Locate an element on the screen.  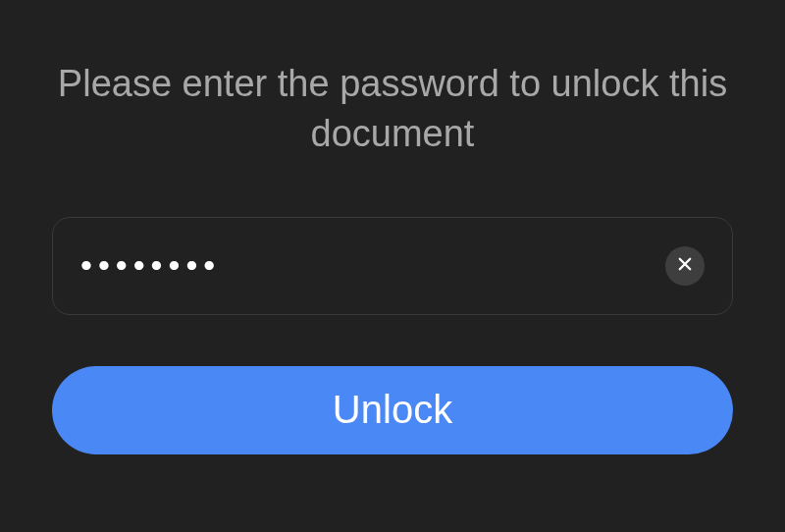
clear-password-button is located at coordinates (685, 266).